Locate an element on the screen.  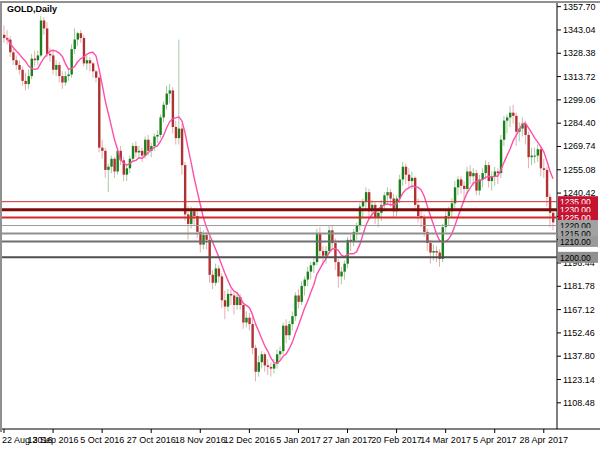
time-tick-label: 20 Feb 2017 is located at coordinates (396, 440).